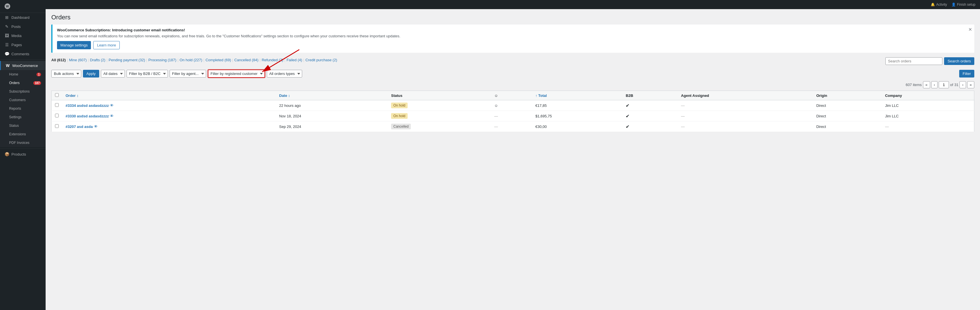 The width and height of the screenshot is (980, 310). What do you see at coordinates (247, 60) in the screenshot?
I see `tab-cancelled: Cancelled (84)` at bounding box center [247, 60].